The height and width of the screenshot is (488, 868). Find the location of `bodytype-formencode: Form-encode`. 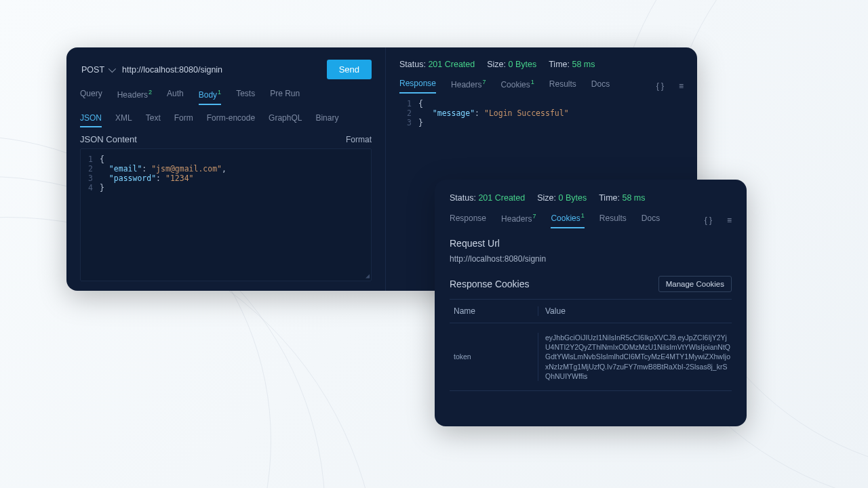

bodytype-formencode: Form-encode is located at coordinates (231, 121).